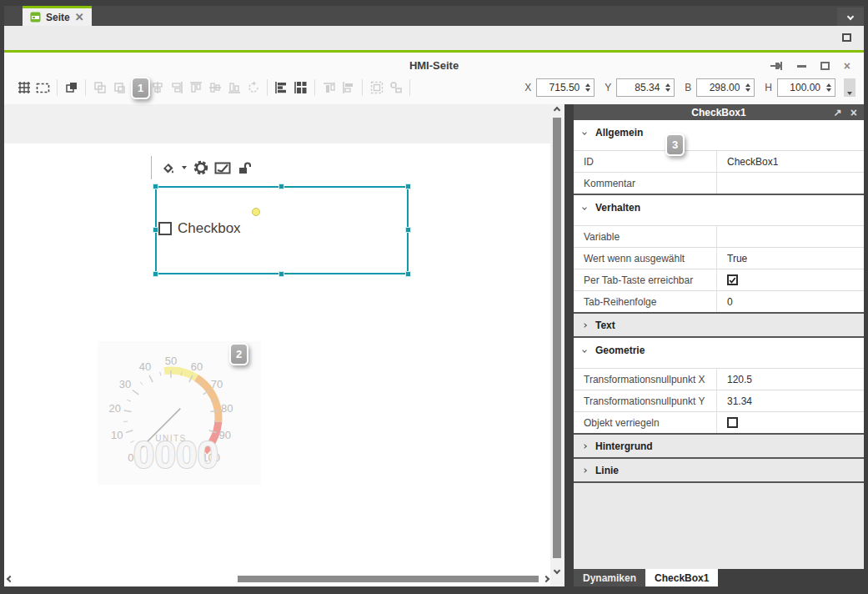 The height and width of the screenshot is (594, 868). Describe the element at coordinates (177, 88) in the screenshot. I see `align-right-icon` at that location.